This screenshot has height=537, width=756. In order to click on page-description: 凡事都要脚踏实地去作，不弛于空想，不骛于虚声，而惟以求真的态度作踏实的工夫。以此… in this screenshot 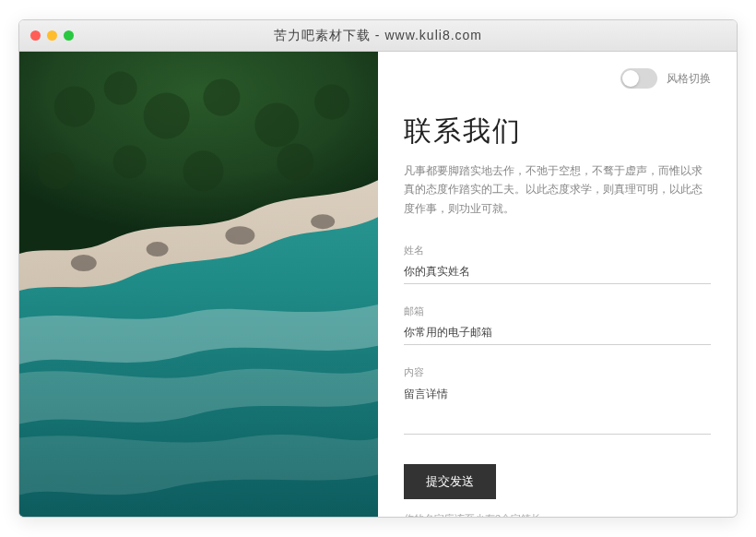, I will do `click(557, 190)`.